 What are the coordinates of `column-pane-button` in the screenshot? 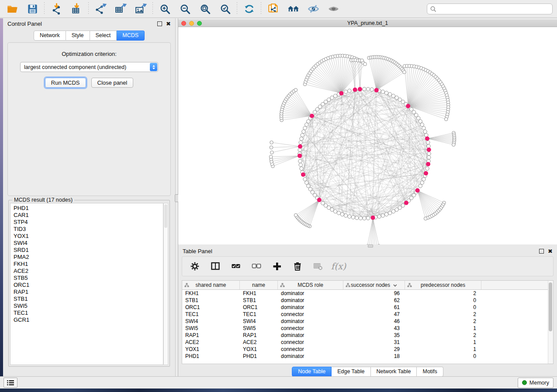 It's located at (215, 266).